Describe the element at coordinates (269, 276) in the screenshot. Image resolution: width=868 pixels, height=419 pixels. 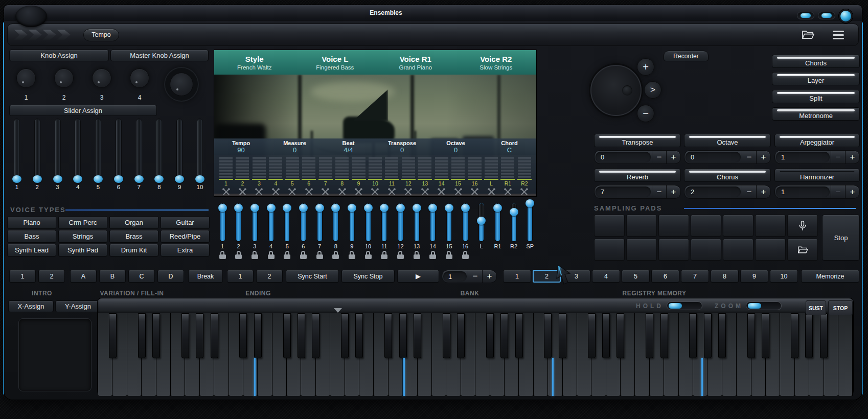
I see `ending-button-2: 2` at that location.